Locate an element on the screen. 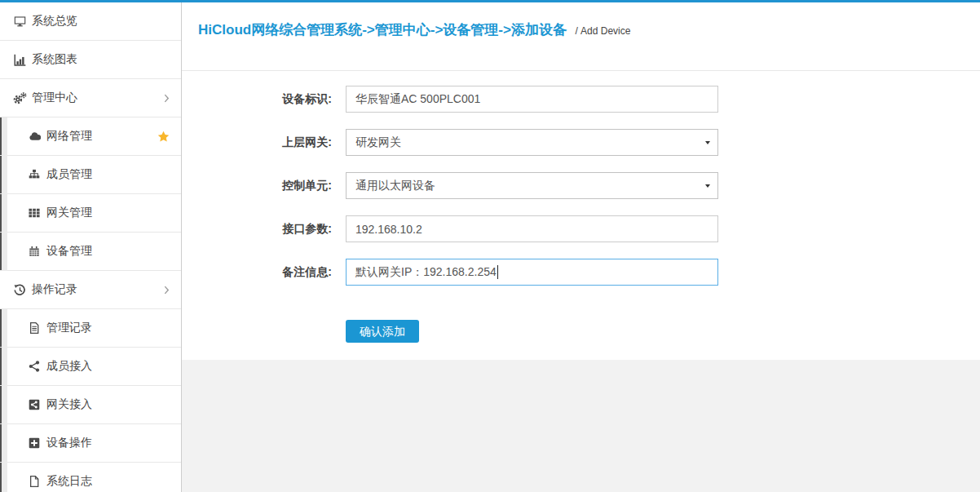 This screenshot has width=980, height=492. selected-value: 通用以太网设备 is located at coordinates (395, 186).